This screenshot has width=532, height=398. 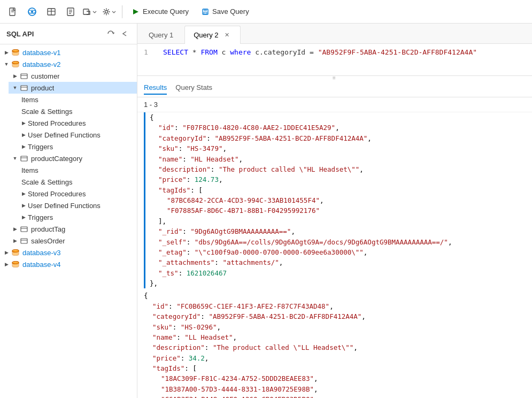 What do you see at coordinates (57, 158) in the screenshot?
I see `sidebar-item-label: productCategory` at bounding box center [57, 158].